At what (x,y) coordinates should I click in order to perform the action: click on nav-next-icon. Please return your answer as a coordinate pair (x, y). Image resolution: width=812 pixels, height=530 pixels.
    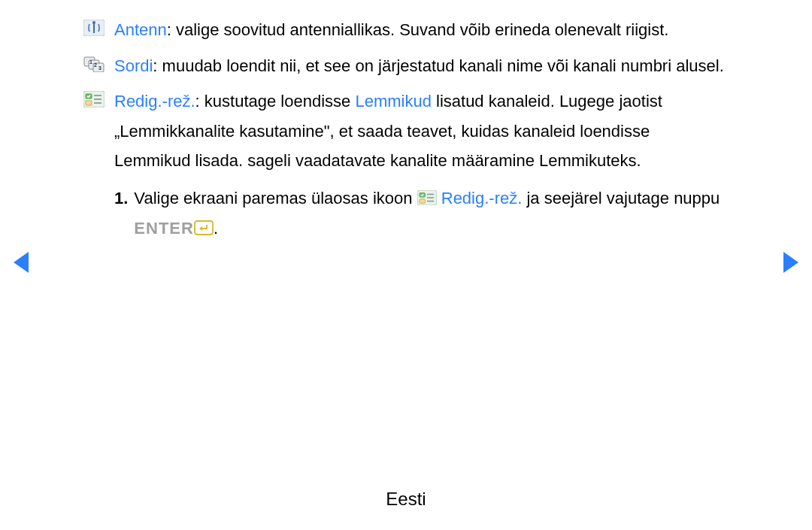
    Looking at the image, I should click on (791, 262).